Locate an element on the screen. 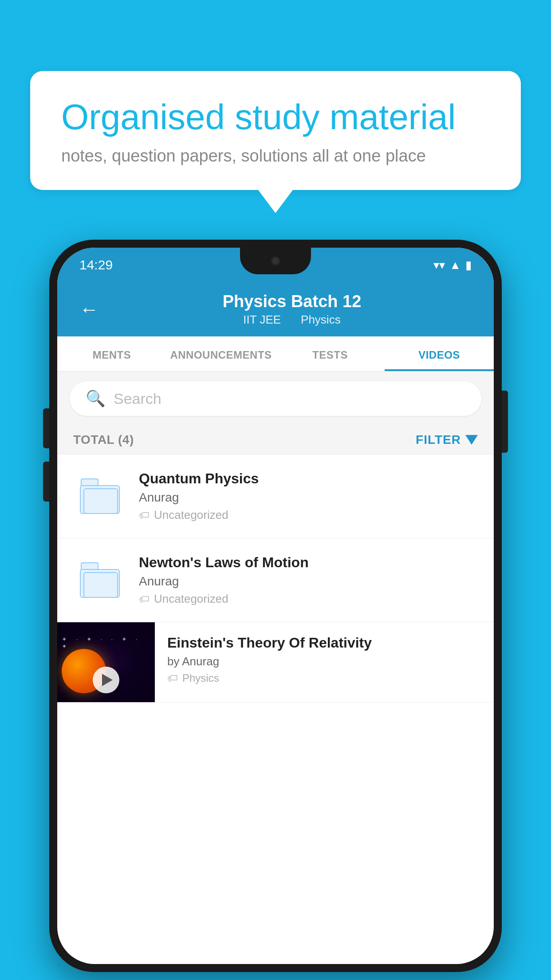 The image size is (551, 980). search-bar-wrap: 🔍 Search is located at coordinates (276, 399).